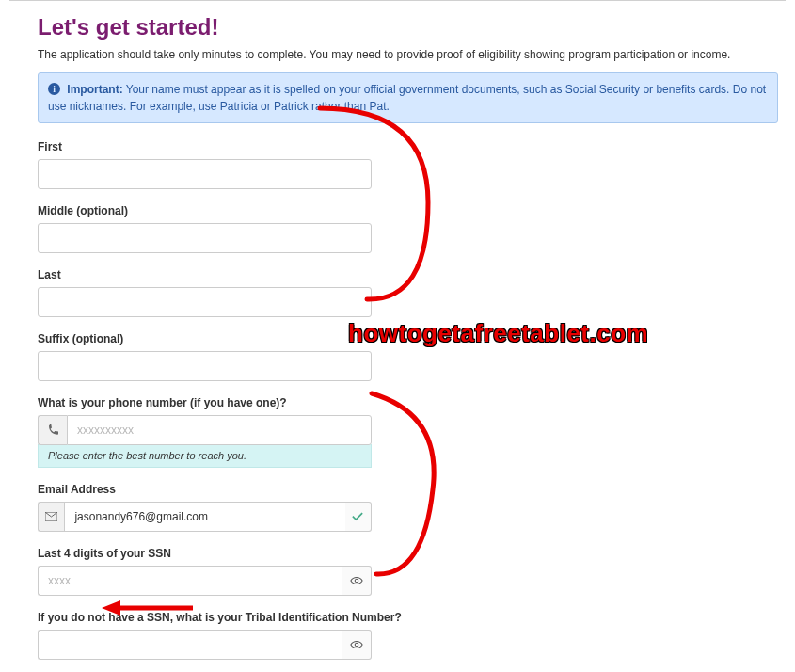 This screenshot has width=795, height=672. What do you see at coordinates (205, 275) in the screenshot?
I see `last-name-label: Last` at bounding box center [205, 275].